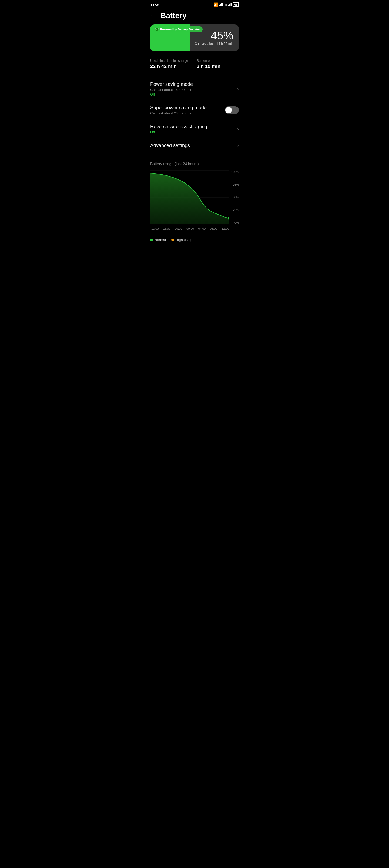  I want to click on toggle-super-power-saving, so click(232, 110).